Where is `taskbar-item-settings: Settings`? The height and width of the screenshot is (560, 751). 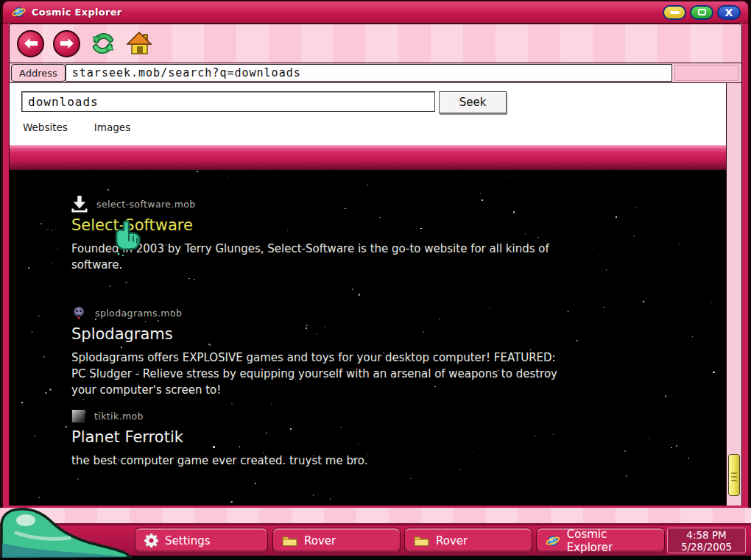 taskbar-item-settings: Settings is located at coordinates (202, 540).